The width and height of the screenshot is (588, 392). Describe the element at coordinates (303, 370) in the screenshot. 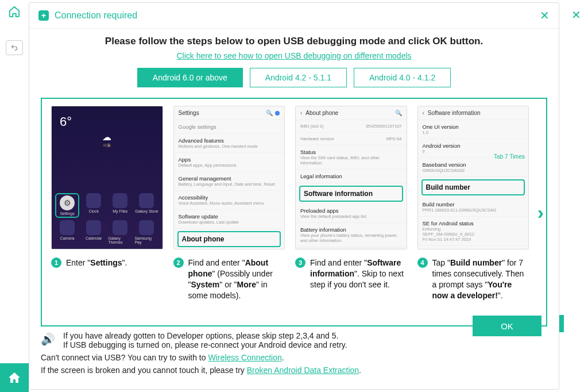

I see `broken-android-link: Broken Android Data Extraction` at that location.